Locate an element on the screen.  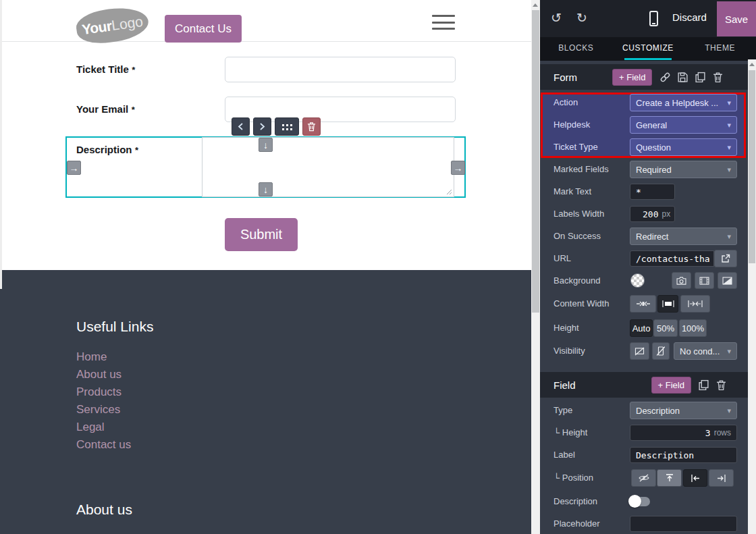
hide-on-mobile-button is located at coordinates (661, 351).